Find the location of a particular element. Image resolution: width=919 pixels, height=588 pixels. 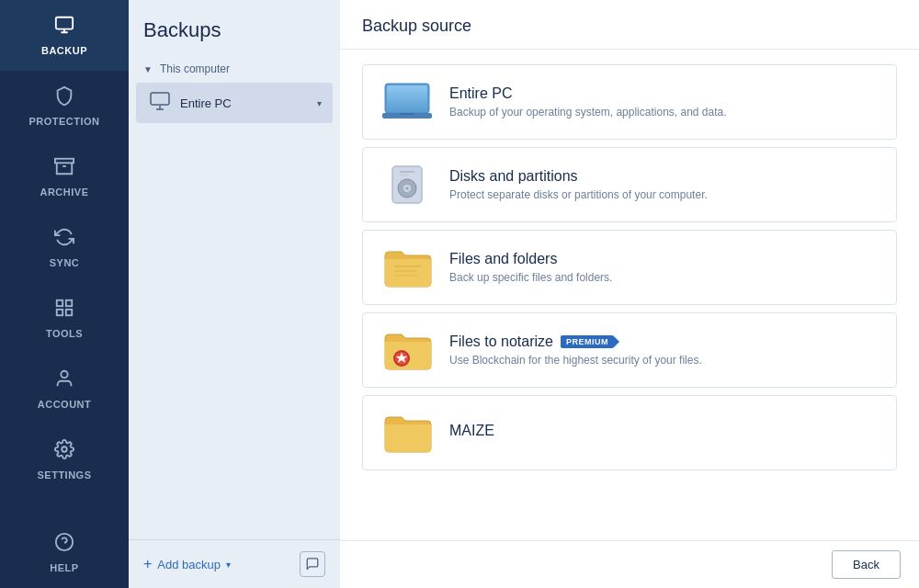

sidebar: BACKUP PROTECTION ARCHIVE SYNC is located at coordinates (64, 294).